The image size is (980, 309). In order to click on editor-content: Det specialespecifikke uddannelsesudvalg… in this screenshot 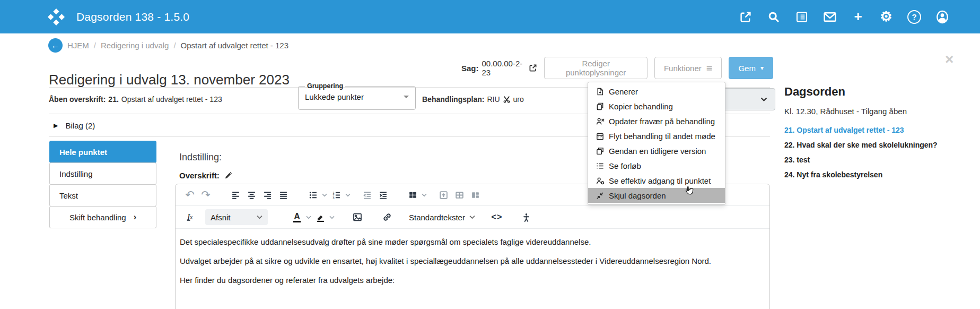, I will do `click(472, 257)`.